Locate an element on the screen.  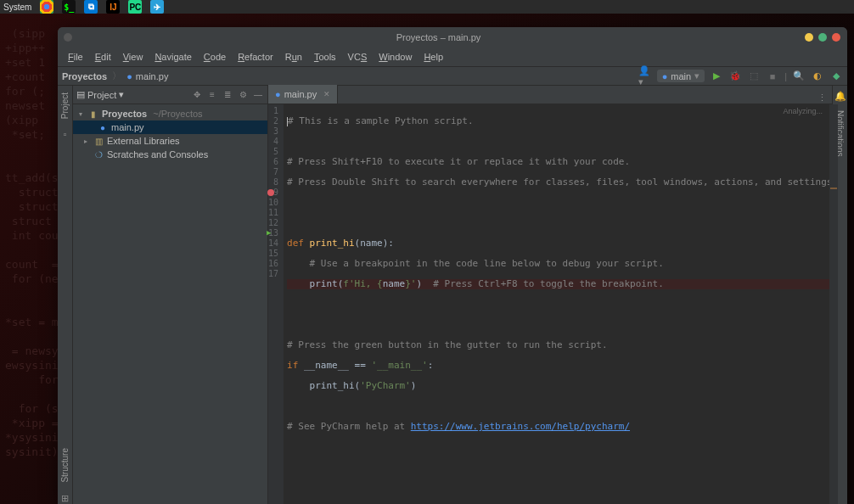
os-taskbar: System $_ ⧉ IJ PC ✈ is located at coordinates (427, 7).